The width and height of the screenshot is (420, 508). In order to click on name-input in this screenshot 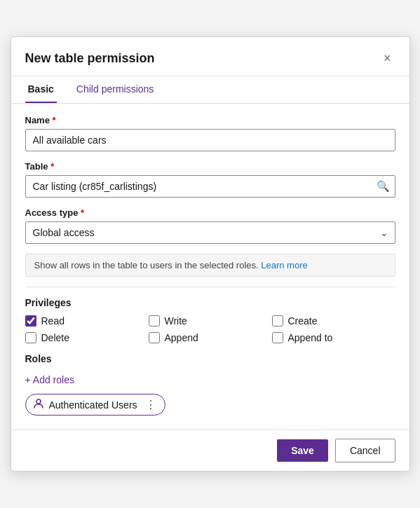, I will do `click(210, 140)`.